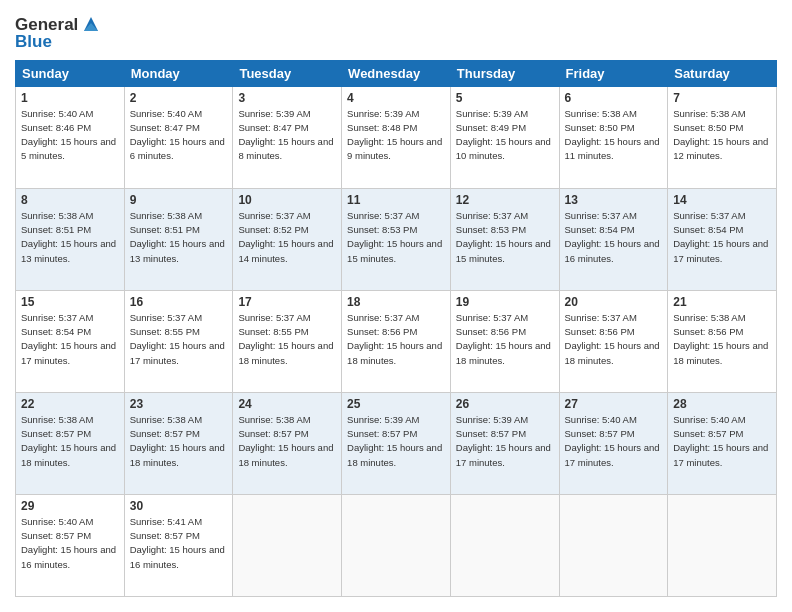 The height and width of the screenshot is (612, 792). I want to click on table-cell: 25Sunrise: 5:39 AMSunset: 8:57 PMDayligh…, so click(396, 443).